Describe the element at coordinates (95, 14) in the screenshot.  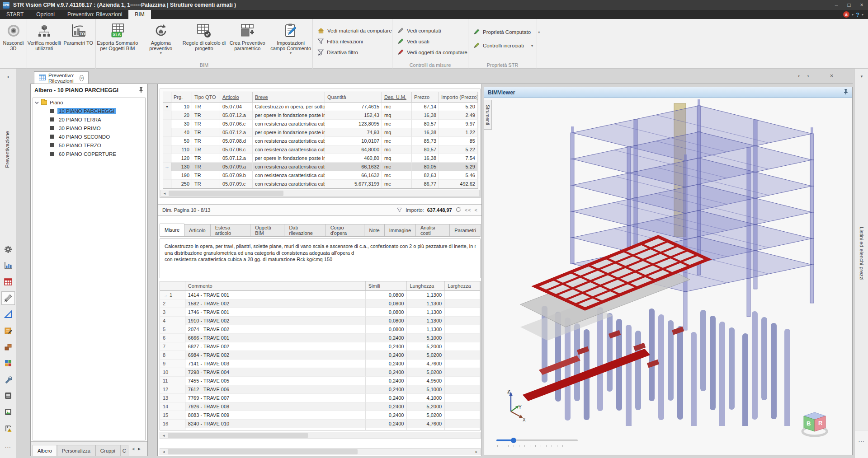
I see `menu-tab-preventivo-rilevazioni: Preventivo: Rilevazioni` at that location.